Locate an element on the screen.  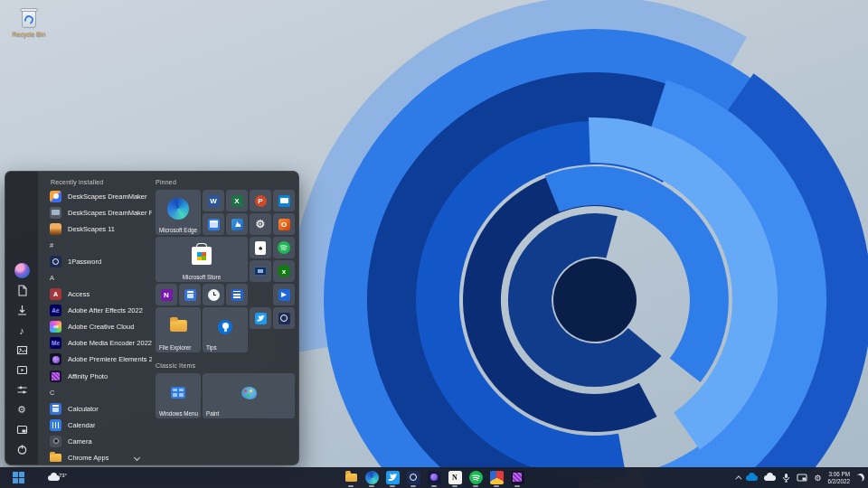
tile-alarms-clock is located at coordinates (213, 295).